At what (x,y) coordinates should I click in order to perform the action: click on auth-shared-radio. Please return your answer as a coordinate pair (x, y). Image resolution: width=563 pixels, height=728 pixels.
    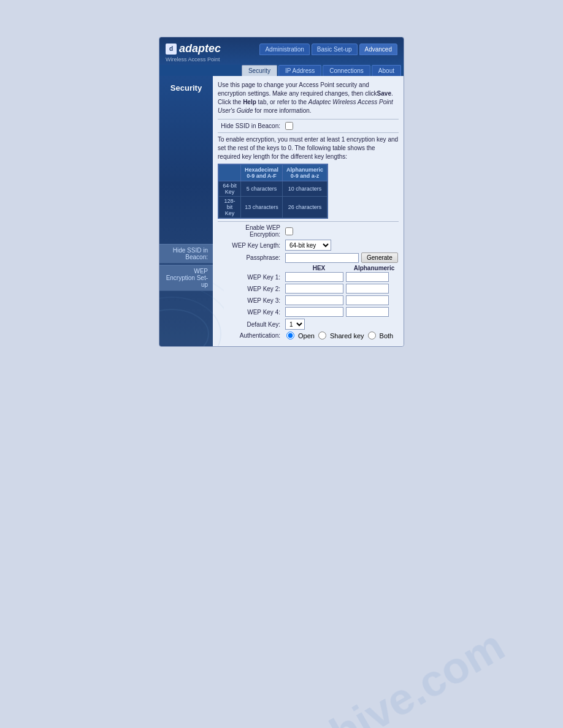
    Looking at the image, I should click on (323, 336).